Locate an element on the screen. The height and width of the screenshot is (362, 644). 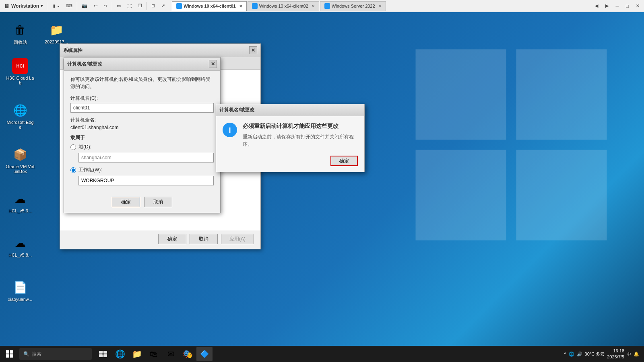
system-props-apply-button: 应用(A) is located at coordinates (237, 239).